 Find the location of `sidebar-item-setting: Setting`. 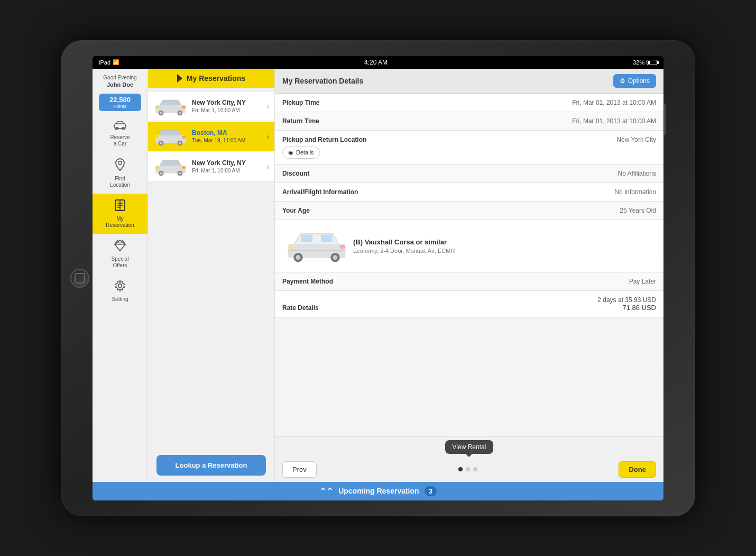

sidebar-item-setting: Setting is located at coordinates (120, 291).